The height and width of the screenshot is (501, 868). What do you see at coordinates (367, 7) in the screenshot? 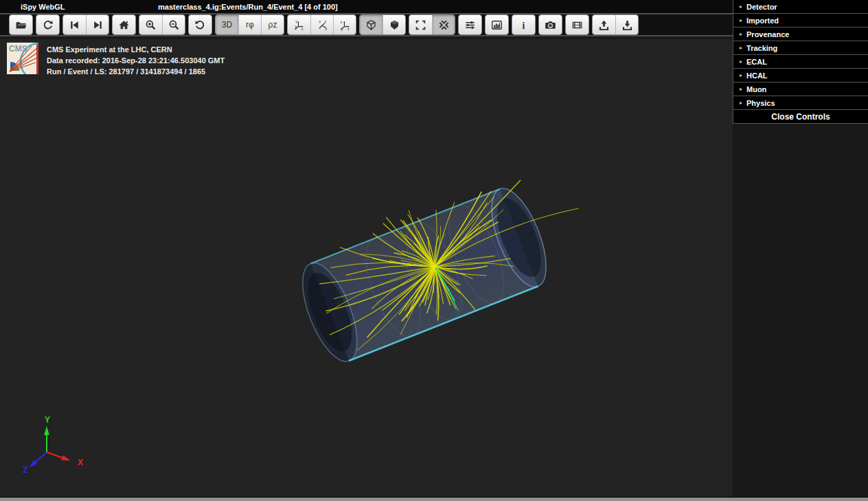
I see `top-title-bar: iSpy WebGL masterclass_4.ig:Events/Run_4…` at bounding box center [367, 7].